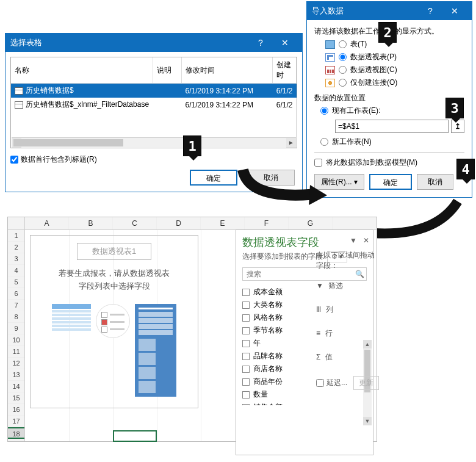  Describe the element at coordinates (320, 286) in the screenshot. I see `filter-icon: ▼` at that location.